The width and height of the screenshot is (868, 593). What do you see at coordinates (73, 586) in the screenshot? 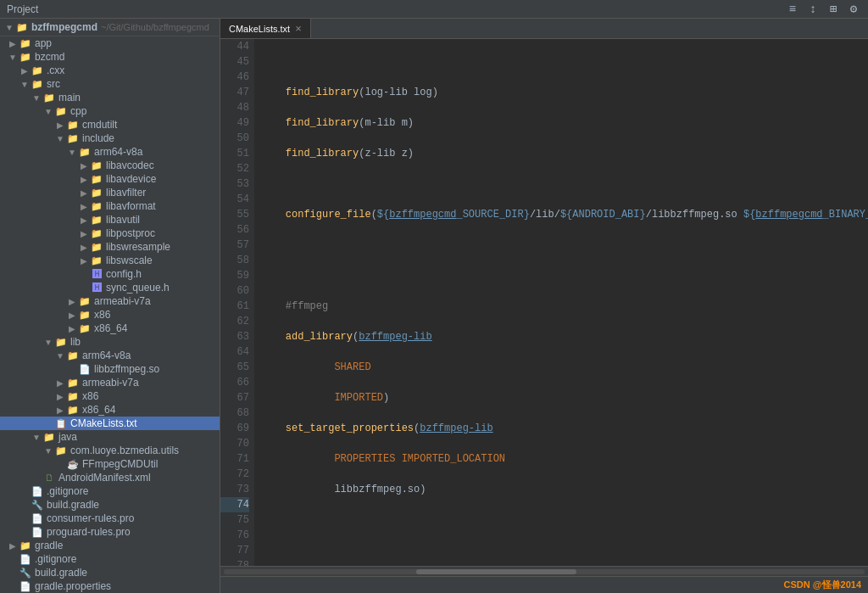
I see `gradle-properties-label: gradle.properties` at bounding box center [73, 586].